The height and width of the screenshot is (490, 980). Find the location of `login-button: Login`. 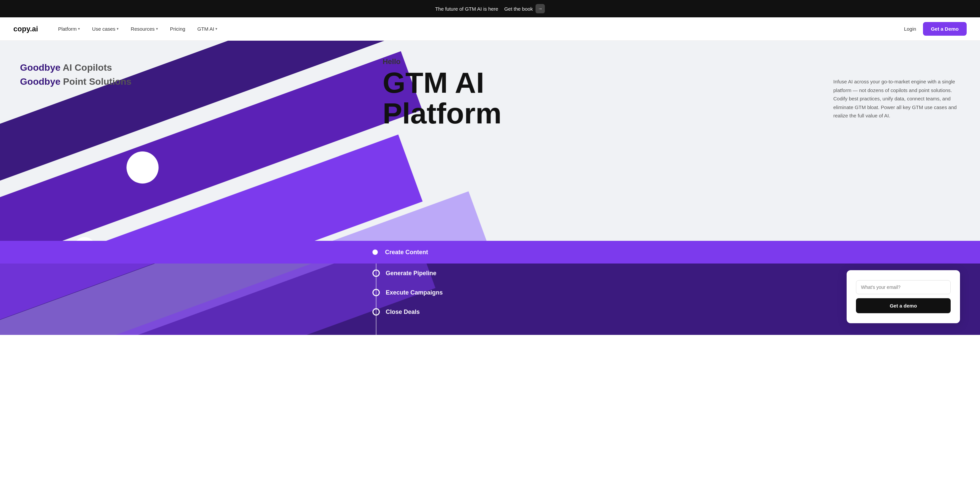

login-button: Login is located at coordinates (910, 29).